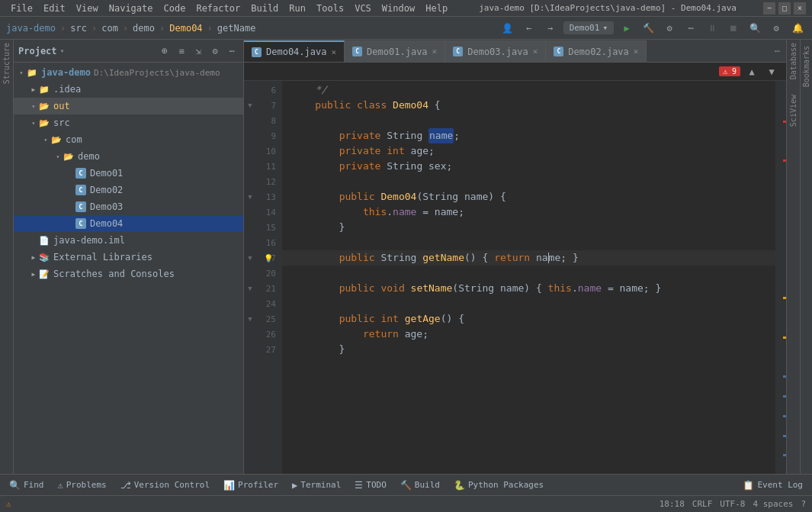 This screenshot has height=512, width=812. Describe the element at coordinates (41, 51) in the screenshot. I see `sidebar-title-area: Project ▾` at that location.